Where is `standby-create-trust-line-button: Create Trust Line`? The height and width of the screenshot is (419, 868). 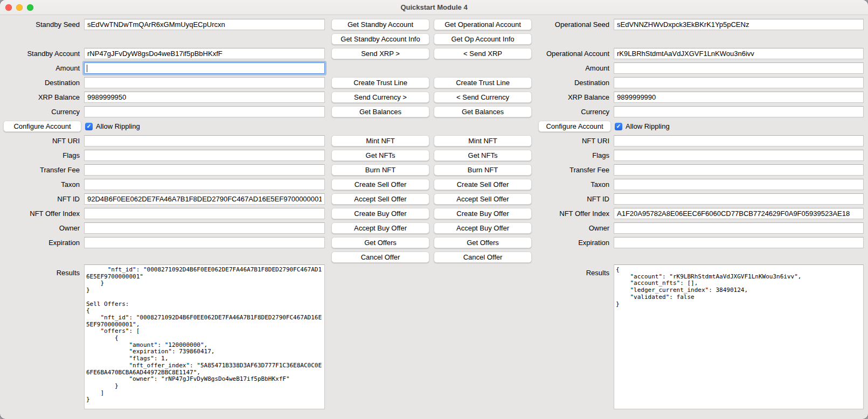
standby-create-trust-line-button: Create Trust Line is located at coordinates (380, 83).